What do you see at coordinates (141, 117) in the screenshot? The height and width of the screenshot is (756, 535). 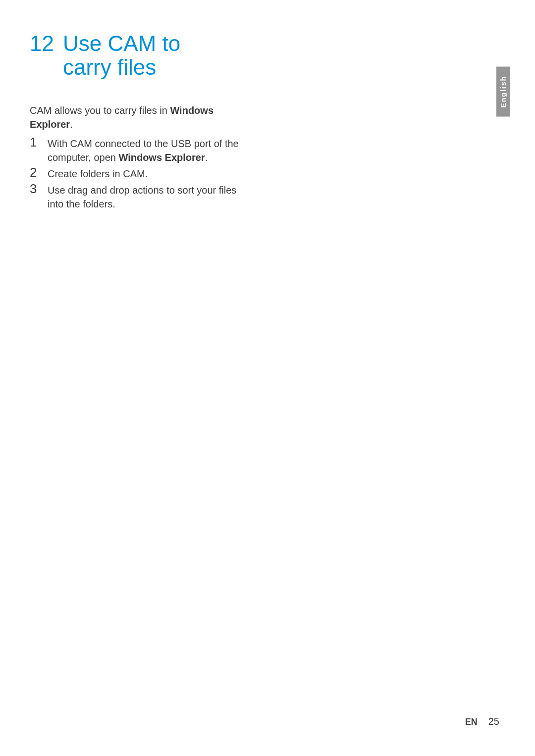 I see `intro-paragraph: CAM allows you to carry files in Windows…` at bounding box center [141, 117].